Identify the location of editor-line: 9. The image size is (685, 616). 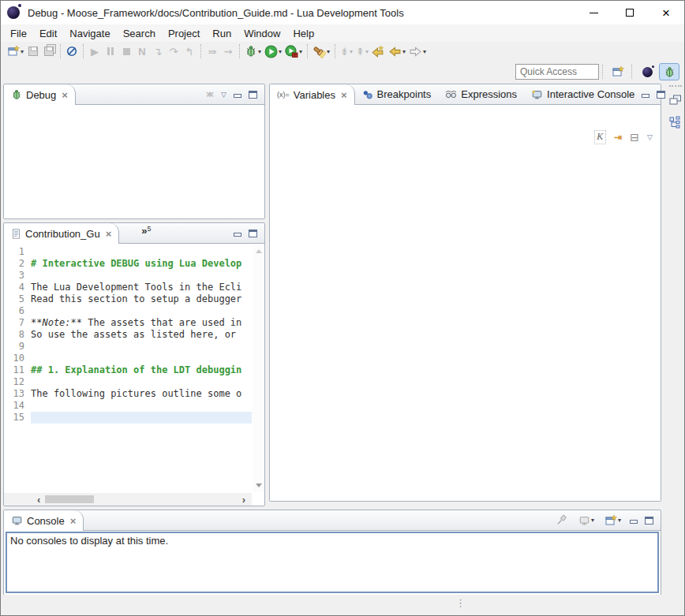
(128, 347).